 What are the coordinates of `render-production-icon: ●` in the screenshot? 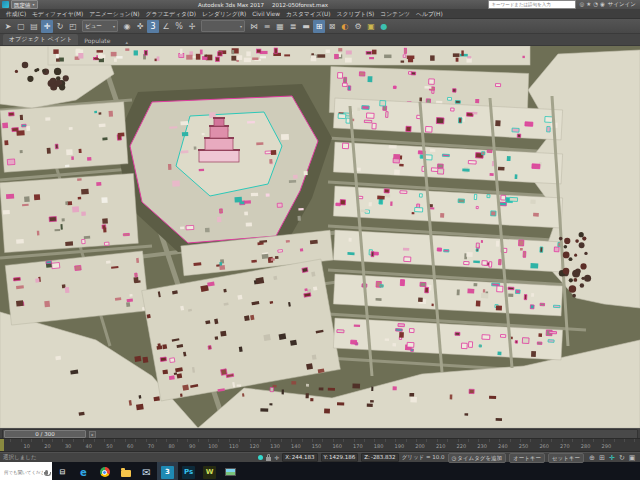 It's located at (384, 26).